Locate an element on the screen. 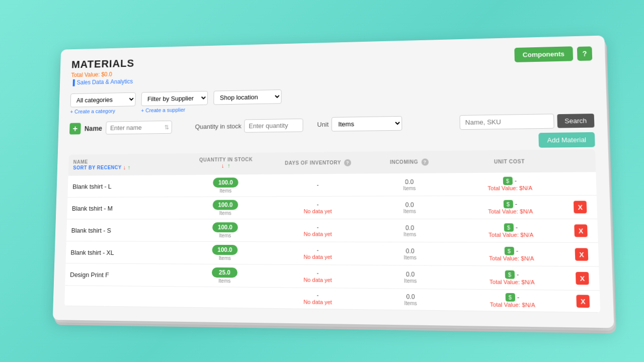  location-filter: Shop location is located at coordinates (248, 98).